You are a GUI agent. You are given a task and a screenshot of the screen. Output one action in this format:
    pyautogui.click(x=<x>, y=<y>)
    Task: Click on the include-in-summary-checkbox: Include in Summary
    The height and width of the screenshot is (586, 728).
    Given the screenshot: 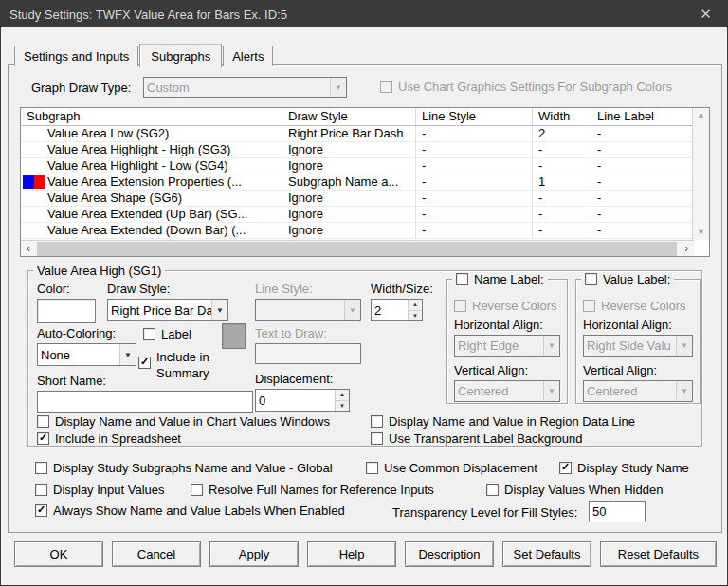 What is the action you would take?
    pyautogui.click(x=191, y=365)
    